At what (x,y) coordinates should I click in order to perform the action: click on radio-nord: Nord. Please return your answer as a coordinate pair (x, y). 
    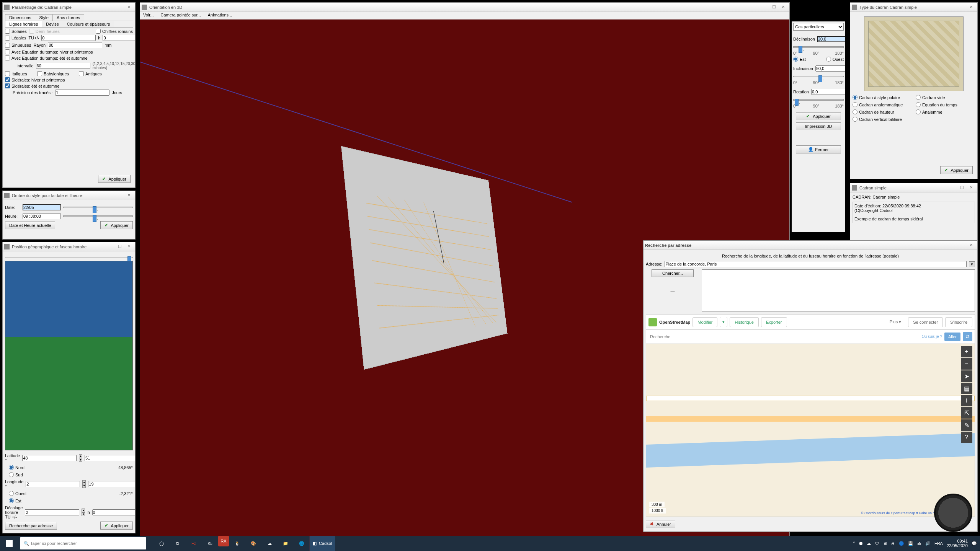
    Looking at the image, I should click on (17, 468).